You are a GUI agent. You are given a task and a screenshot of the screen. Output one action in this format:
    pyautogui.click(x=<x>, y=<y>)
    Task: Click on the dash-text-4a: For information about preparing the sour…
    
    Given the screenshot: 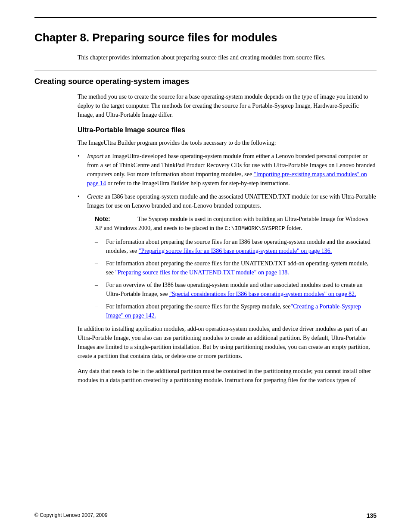 What is the action you would take?
    pyautogui.click(x=198, y=307)
    